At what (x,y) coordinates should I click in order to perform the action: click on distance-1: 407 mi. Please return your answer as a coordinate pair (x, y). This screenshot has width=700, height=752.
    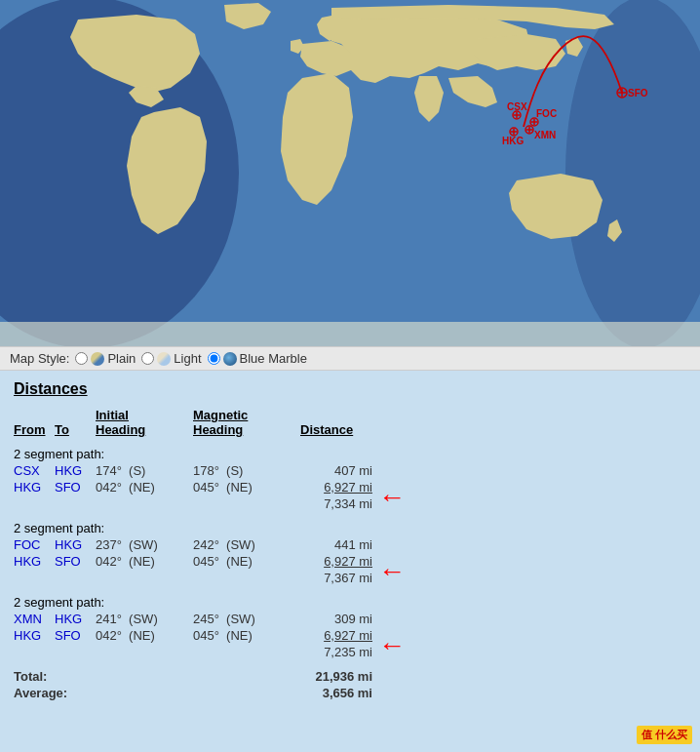
    Looking at the image, I should click on (339, 470).